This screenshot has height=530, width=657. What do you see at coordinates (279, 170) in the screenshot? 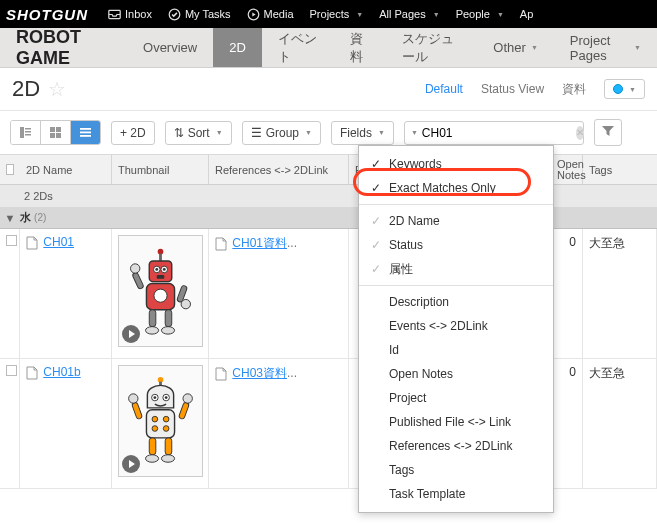
I see `col-references: References <-> 2DLink` at bounding box center [279, 170].